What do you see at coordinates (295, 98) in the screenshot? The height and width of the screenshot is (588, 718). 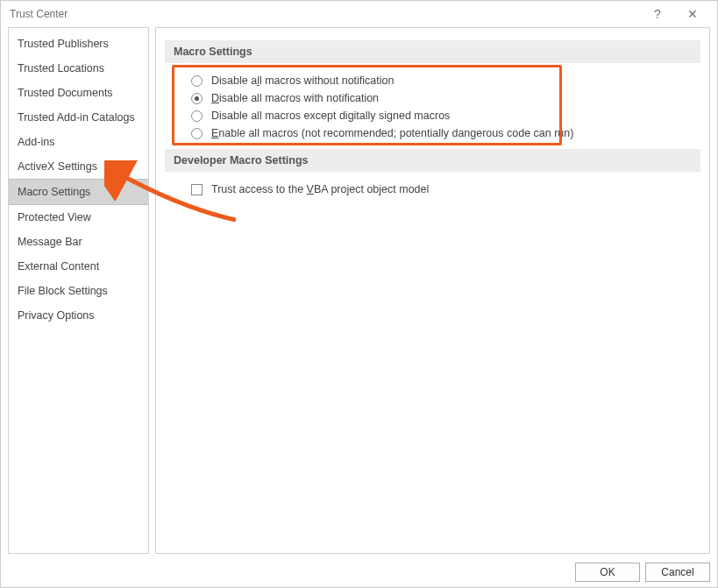 I see `radio-label: Disable all macros with notification` at bounding box center [295, 98].